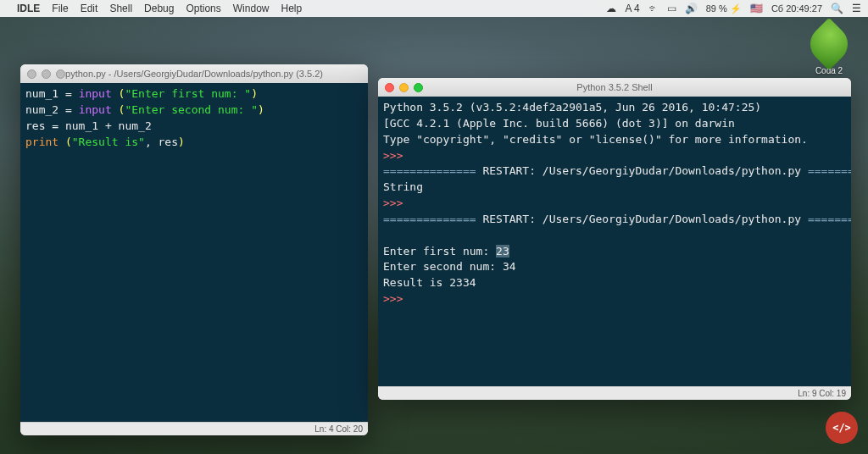  I want to click on display-icon: ▭, so click(671, 8).